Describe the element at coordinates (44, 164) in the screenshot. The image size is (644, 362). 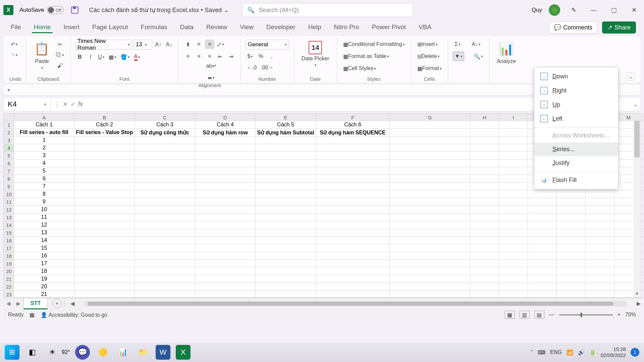
I see `cell-A6: 4` at that location.